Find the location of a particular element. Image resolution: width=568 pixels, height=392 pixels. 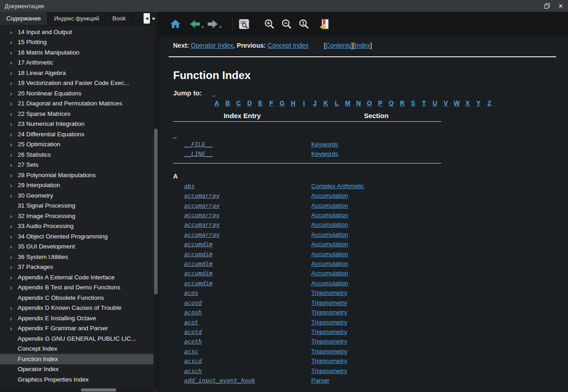

sidebar-item: ›Appendix D Known Causes of Trouble is located at coordinates (77, 308).